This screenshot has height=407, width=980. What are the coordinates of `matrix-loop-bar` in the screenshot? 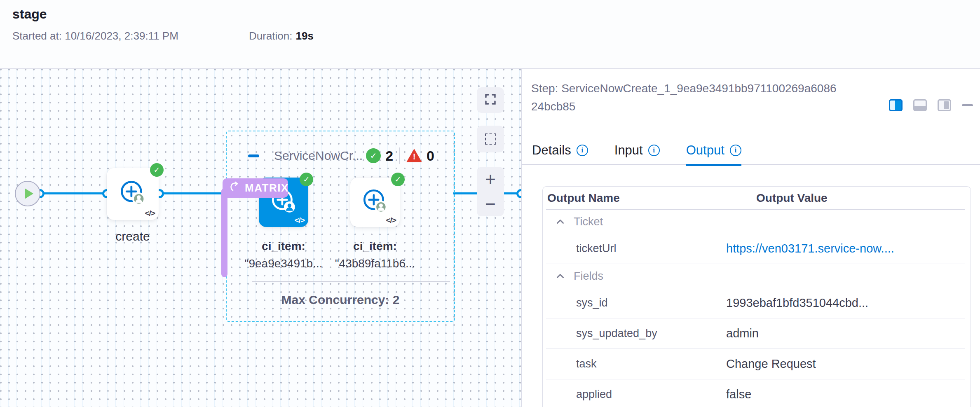 It's located at (224, 233).